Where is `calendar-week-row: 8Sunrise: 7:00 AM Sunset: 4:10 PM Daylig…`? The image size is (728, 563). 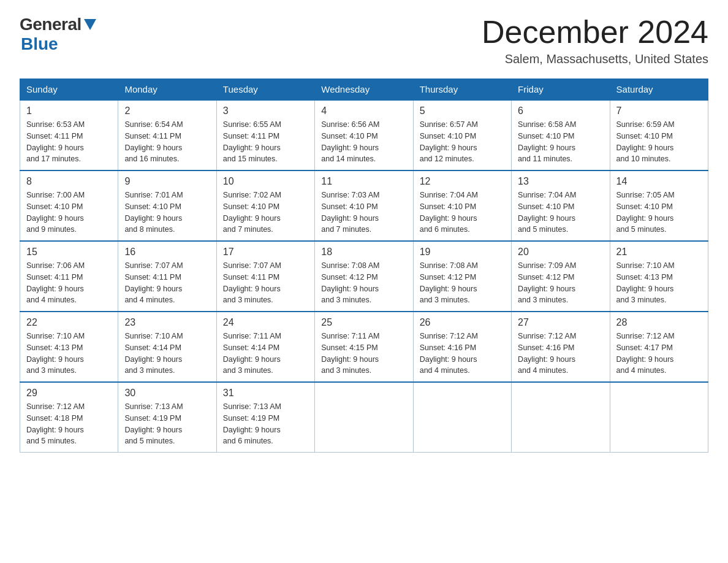 calendar-week-row: 8Sunrise: 7:00 AM Sunset: 4:10 PM Daylig… is located at coordinates (364, 206).